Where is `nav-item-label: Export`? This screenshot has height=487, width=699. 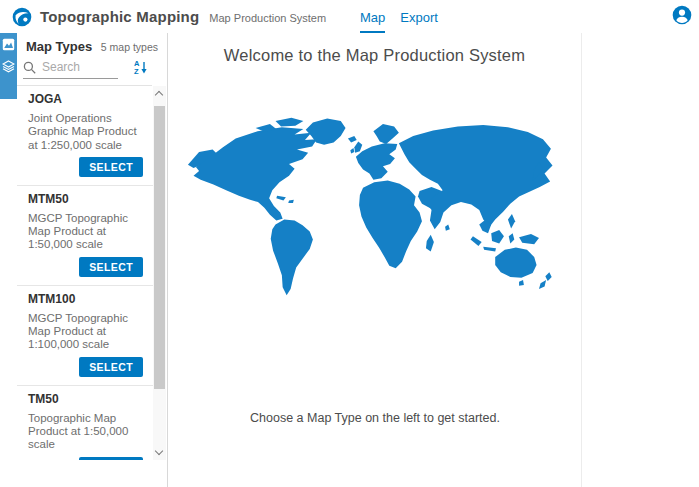
nav-item-label: Export is located at coordinates (419, 18).